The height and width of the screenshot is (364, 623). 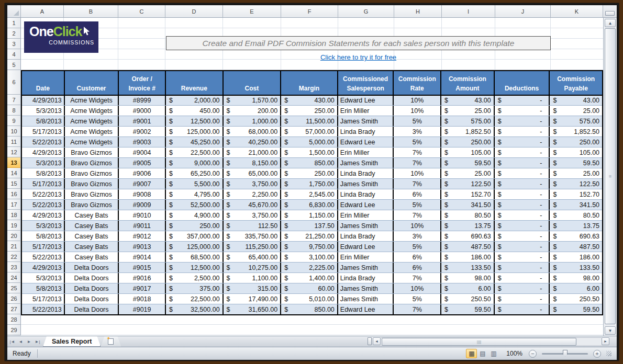 I want to click on cell-salesperson: James Smith, so click(x=366, y=163).